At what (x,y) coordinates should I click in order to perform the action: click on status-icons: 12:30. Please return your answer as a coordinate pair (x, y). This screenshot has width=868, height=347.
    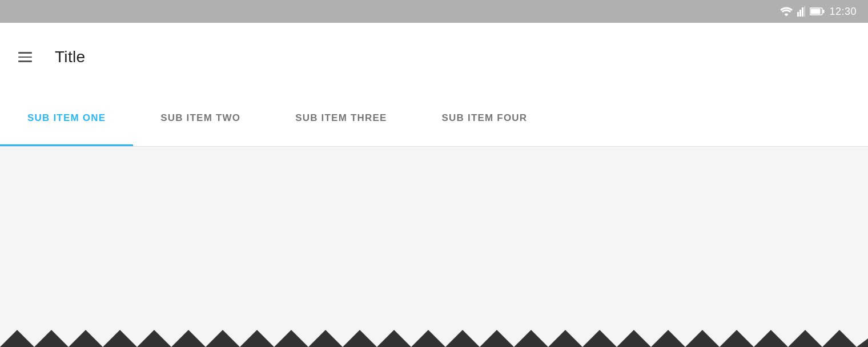
    Looking at the image, I should click on (818, 11).